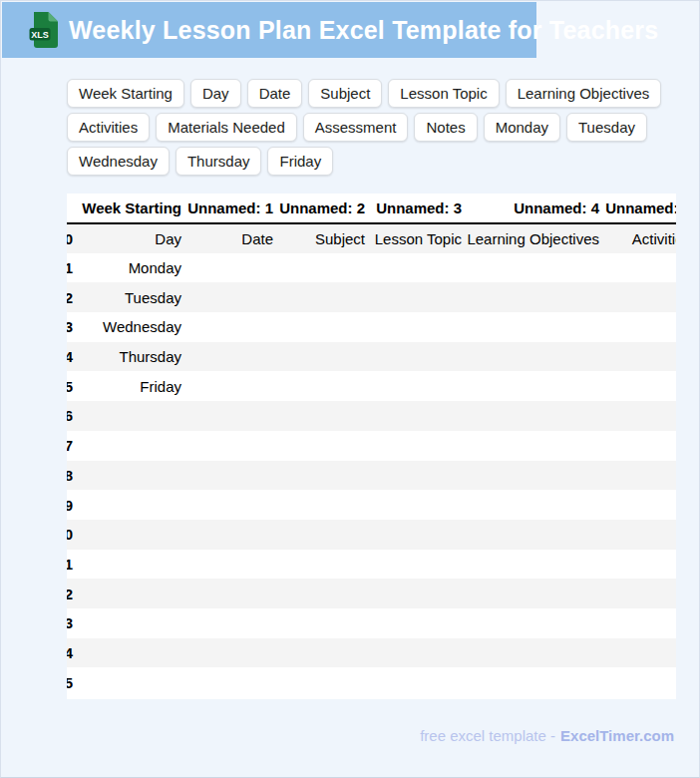 The image size is (700, 778). What do you see at coordinates (275, 94) in the screenshot?
I see `column-chip: Date` at bounding box center [275, 94].